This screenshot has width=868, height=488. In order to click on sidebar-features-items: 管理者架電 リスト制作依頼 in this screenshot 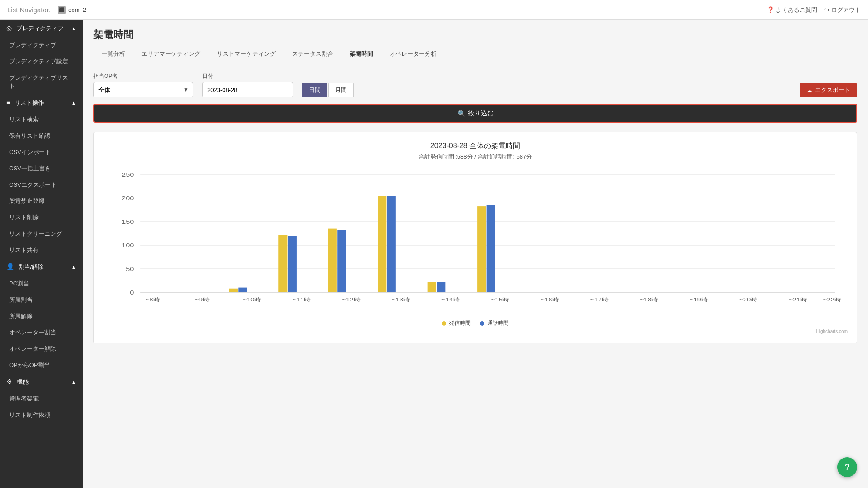, I will do `click(41, 407)`.